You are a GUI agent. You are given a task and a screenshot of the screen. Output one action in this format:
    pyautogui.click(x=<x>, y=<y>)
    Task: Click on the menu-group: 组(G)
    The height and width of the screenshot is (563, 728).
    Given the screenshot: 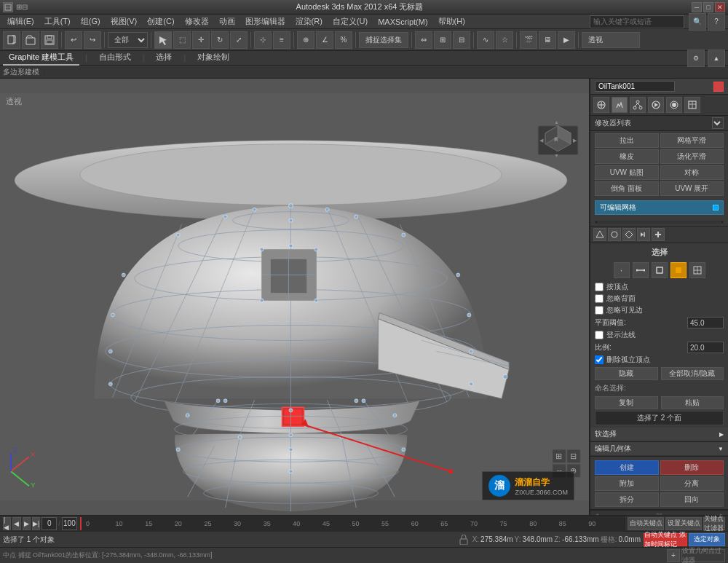 What is the action you would take?
    pyautogui.click(x=90, y=22)
    